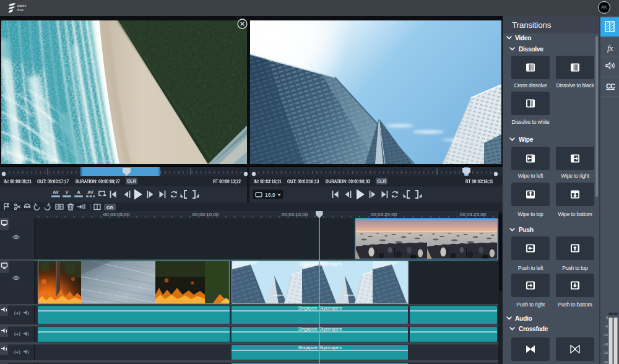 This screenshot has width=619, height=364. What do you see at coordinates (605, 335) in the screenshot?
I see `svg-text: -12` at bounding box center [605, 335].